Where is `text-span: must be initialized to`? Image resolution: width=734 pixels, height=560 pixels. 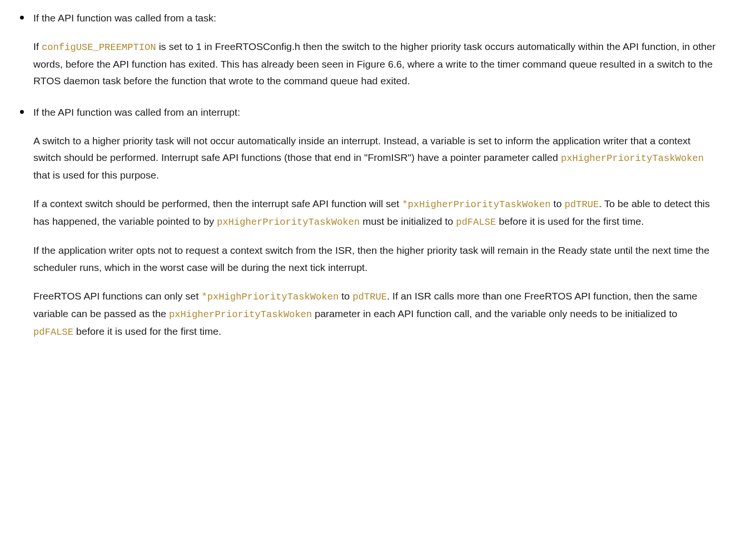
text-span: must be initialized to is located at coordinates (408, 221).